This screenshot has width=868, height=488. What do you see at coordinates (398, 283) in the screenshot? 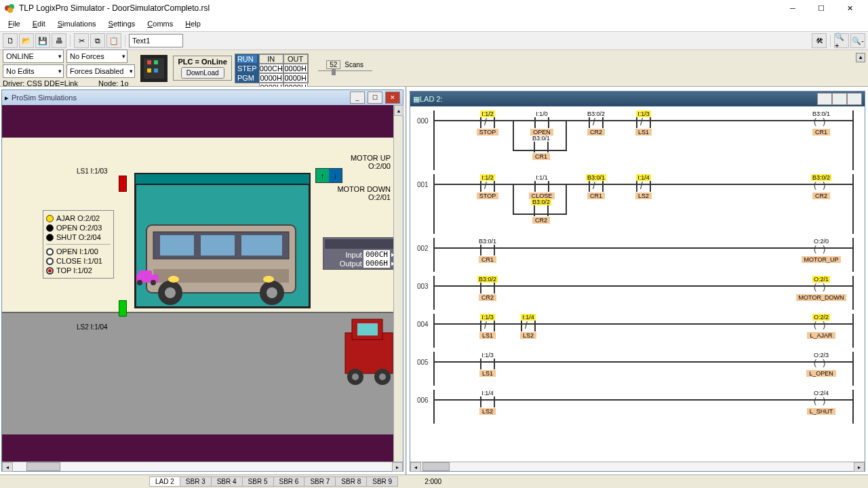
I see `sim-vscroll: ▴` at bounding box center [398, 283].